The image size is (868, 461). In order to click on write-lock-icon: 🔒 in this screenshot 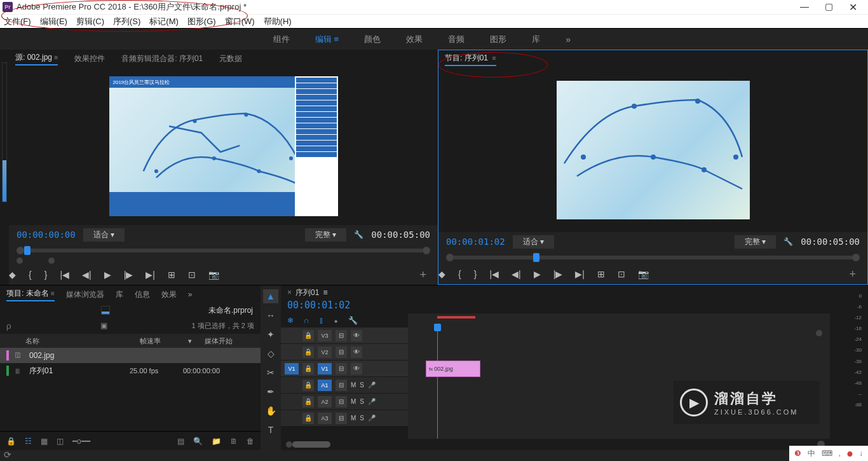, I will do `click(11, 441)`.